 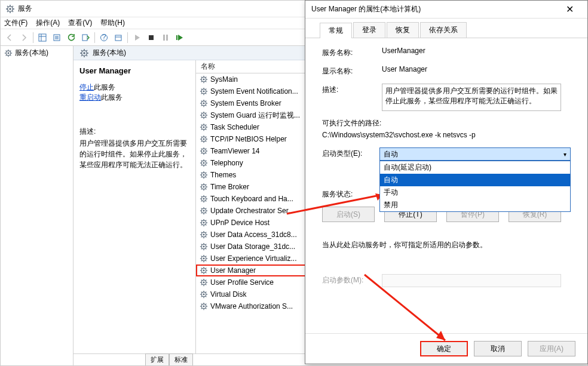 What do you see at coordinates (16, 23) in the screenshot?
I see `menu-file: 文件(F)` at bounding box center [16, 23].